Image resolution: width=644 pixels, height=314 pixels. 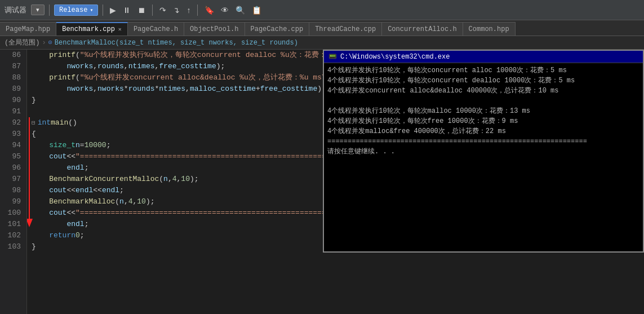 What do you see at coordinates (483, 111) in the screenshot?
I see `cmd-line-4: 4个线程并发执行10轮次，每轮次malloc 10000次：花费：13 ms` at bounding box center [483, 111].